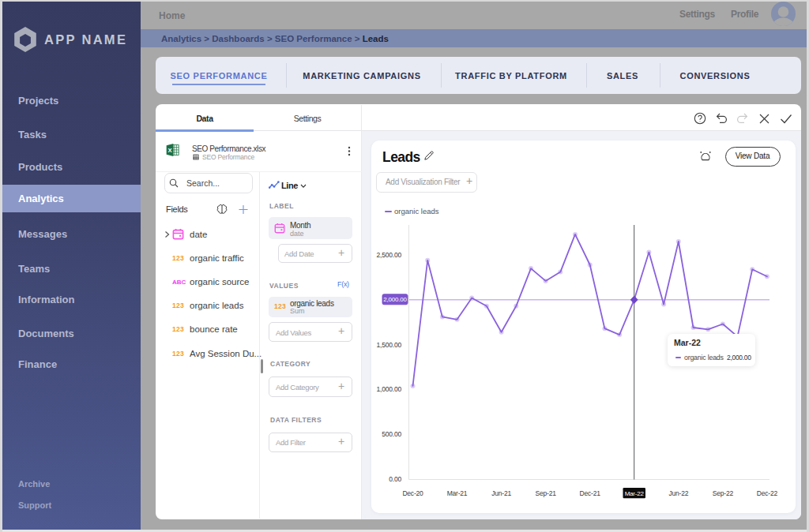 The width and height of the screenshot is (809, 532). I want to click on svg-text: X, so click(170, 150).